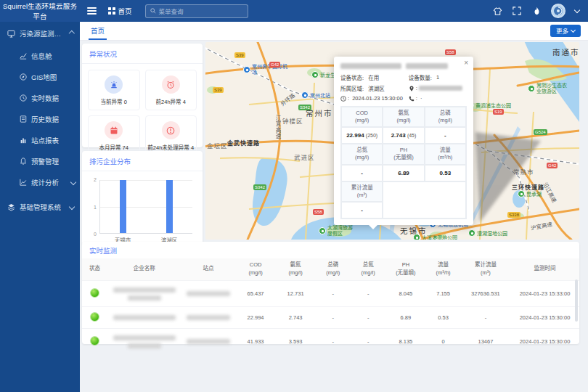 This screenshot has height=392, width=588. What do you see at coordinates (112, 11) in the screenshot?
I see `grid-icon` at bounding box center [112, 11].